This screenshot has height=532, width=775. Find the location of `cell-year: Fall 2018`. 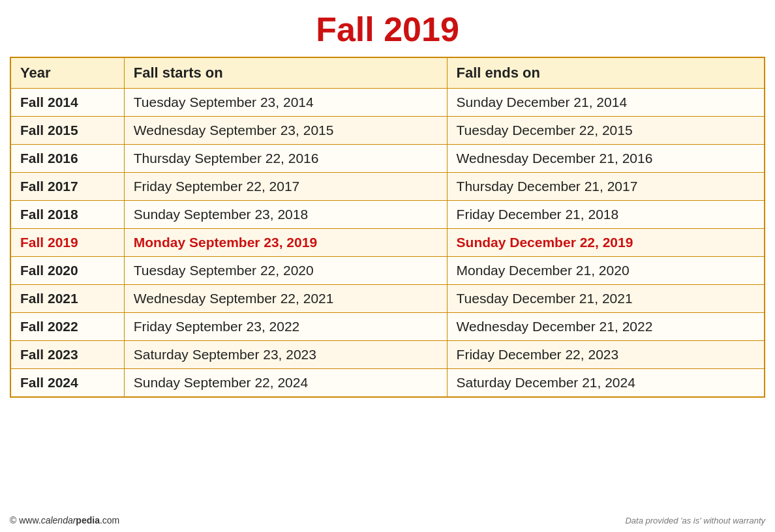

cell-year: Fall 2018 is located at coordinates (67, 215).